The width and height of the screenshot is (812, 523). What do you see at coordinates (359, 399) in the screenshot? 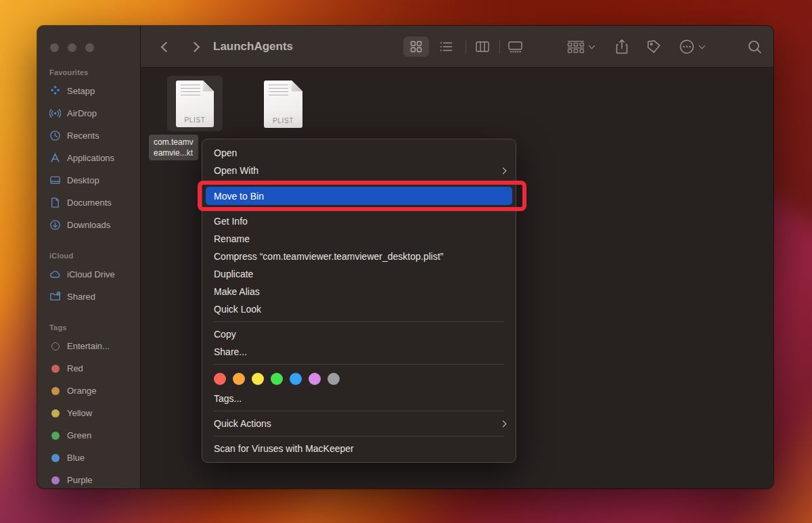
I see `menu-item-tags: Tags...` at bounding box center [359, 399].